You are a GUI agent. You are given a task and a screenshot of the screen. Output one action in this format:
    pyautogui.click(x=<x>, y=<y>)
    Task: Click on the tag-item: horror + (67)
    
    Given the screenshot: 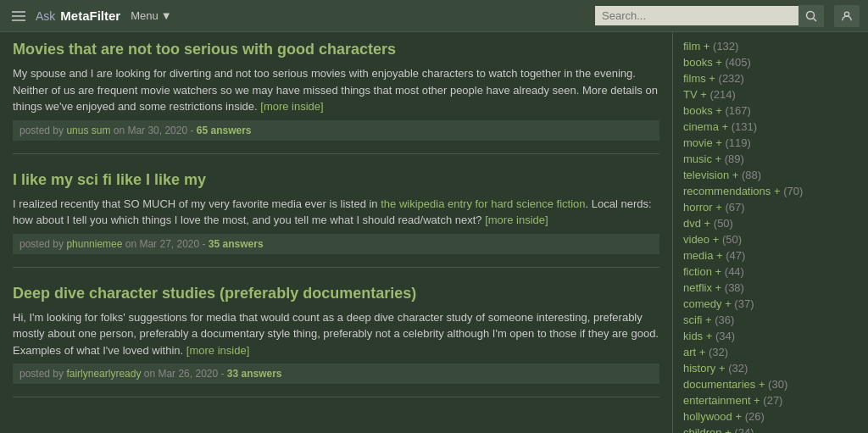 What is the action you would take?
    pyautogui.click(x=771, y=207)
    